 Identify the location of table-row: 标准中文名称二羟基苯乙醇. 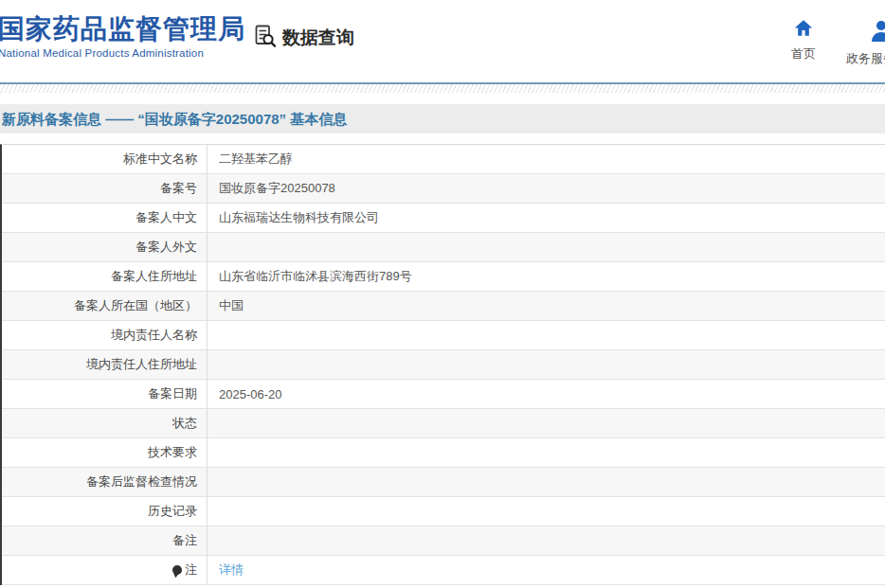
(443, 159).